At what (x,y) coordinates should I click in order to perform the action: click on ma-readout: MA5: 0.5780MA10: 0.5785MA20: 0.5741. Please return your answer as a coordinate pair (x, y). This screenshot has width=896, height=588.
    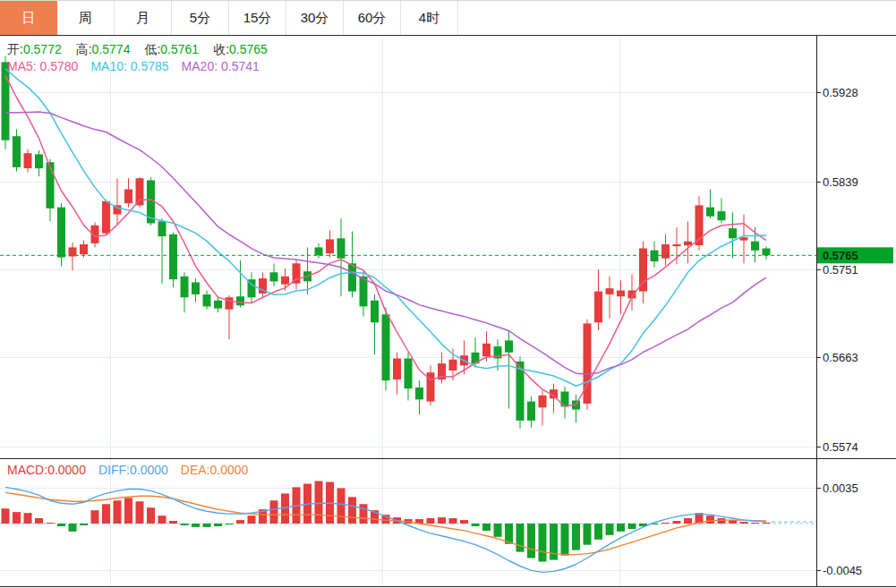
    Looking at the image, I should click on (140, 66).